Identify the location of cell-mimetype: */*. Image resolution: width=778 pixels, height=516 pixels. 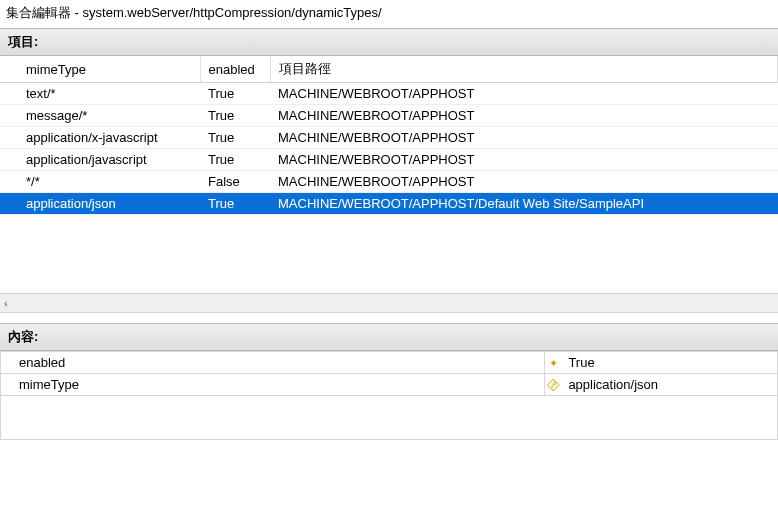
(100, 182).